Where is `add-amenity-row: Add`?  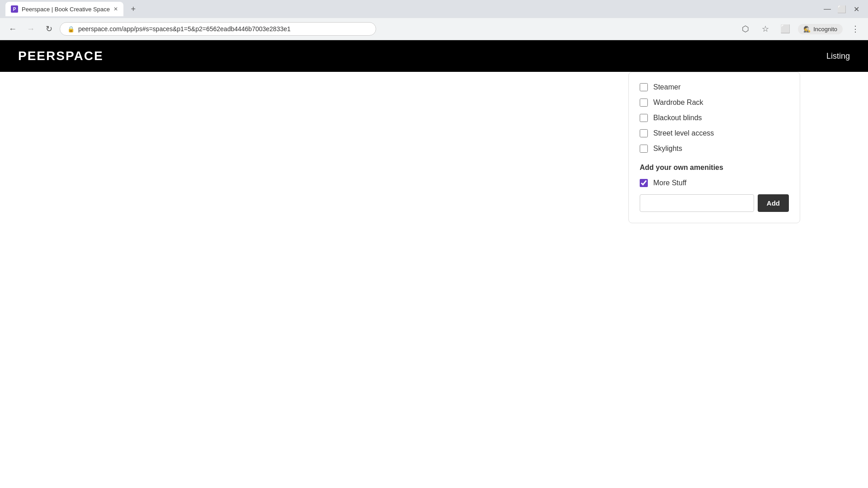
add-amenity-row: Add is located at coordinates (714, 203).